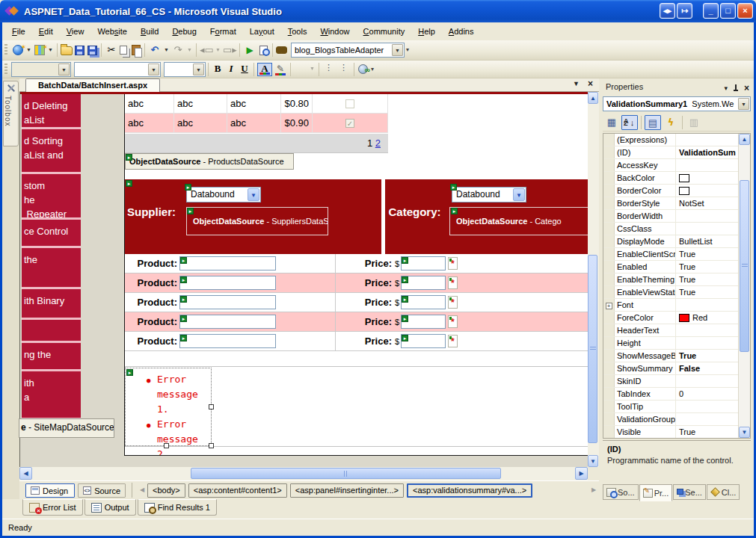  I want to click on menu-item-format: Format, so click(223, 31).